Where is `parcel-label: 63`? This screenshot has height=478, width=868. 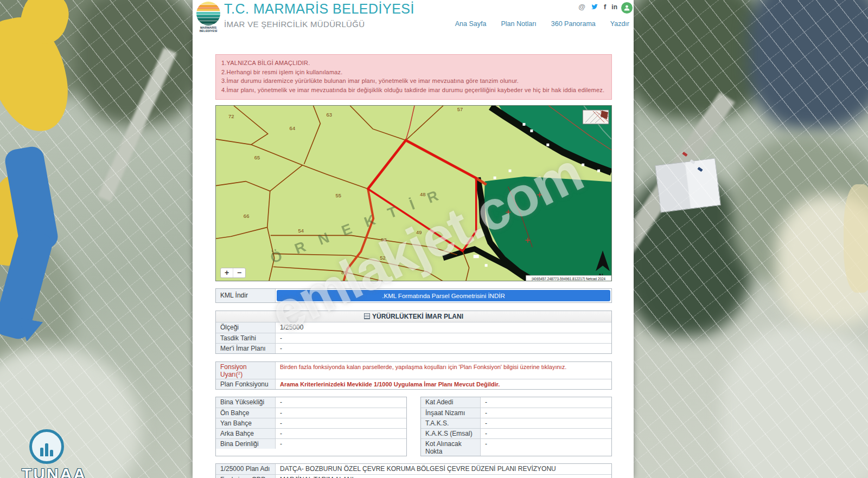 parcel-label: 63 is located at coordinates (329, 115).